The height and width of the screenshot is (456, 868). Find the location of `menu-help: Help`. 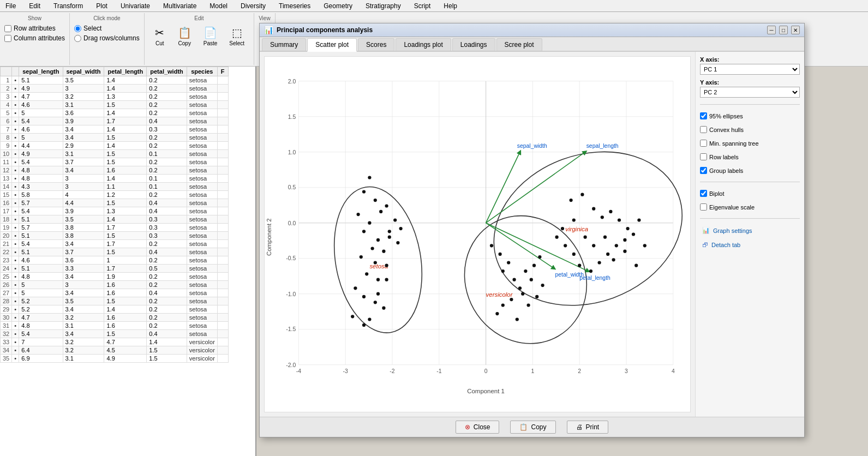

menu-help: Help is located at coordinates (451, 6).